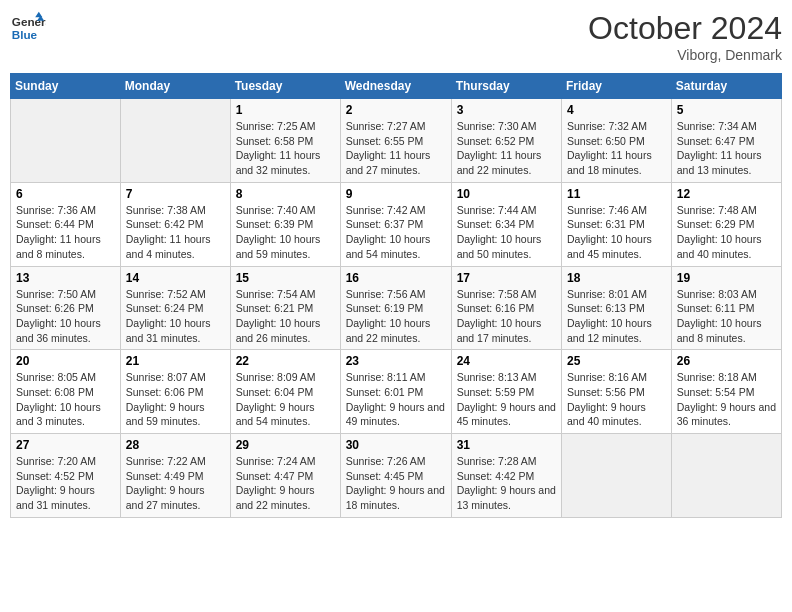 The width and height of the screenshot is (792, 612). I want to click on day-info: Sunrise: 8:05 AMSunset: 6:08 PMDaylight:…, so click(66, 400).